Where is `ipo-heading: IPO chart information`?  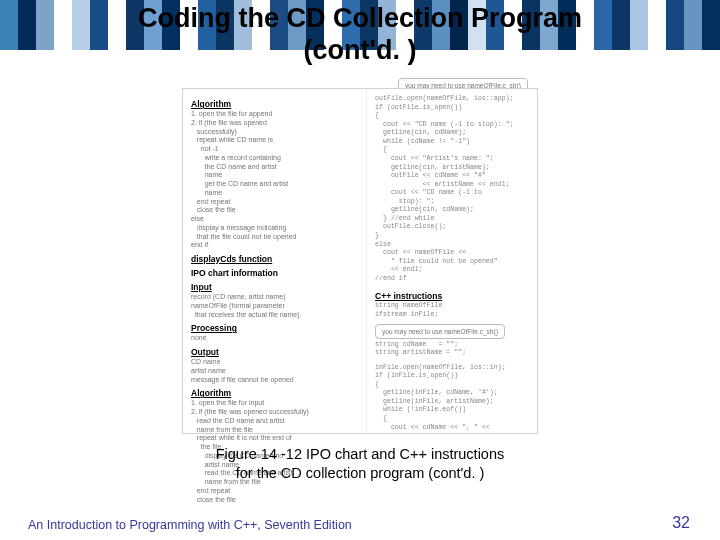 ipo-heading: IPO chart information is located at coordinates (274, 273).